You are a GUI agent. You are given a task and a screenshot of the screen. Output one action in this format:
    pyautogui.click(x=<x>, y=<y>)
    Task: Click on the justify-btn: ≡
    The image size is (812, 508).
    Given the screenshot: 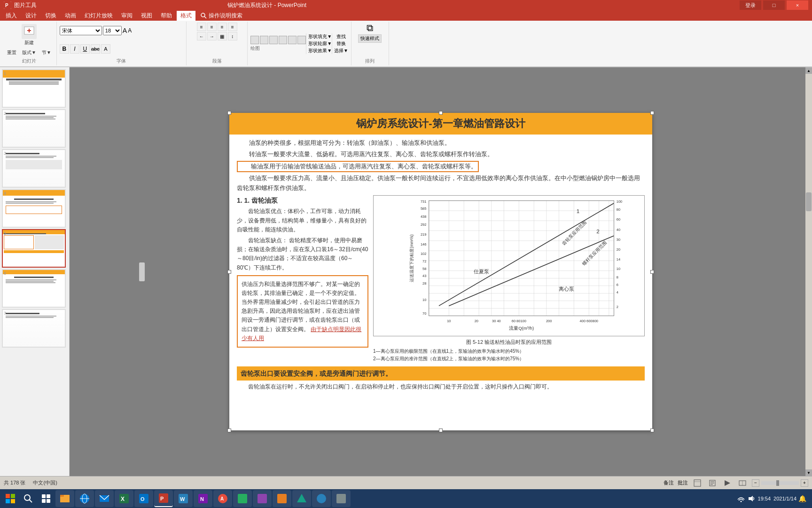 What is the action you would take?
    pyautogui.click(x=233, y=27)
    